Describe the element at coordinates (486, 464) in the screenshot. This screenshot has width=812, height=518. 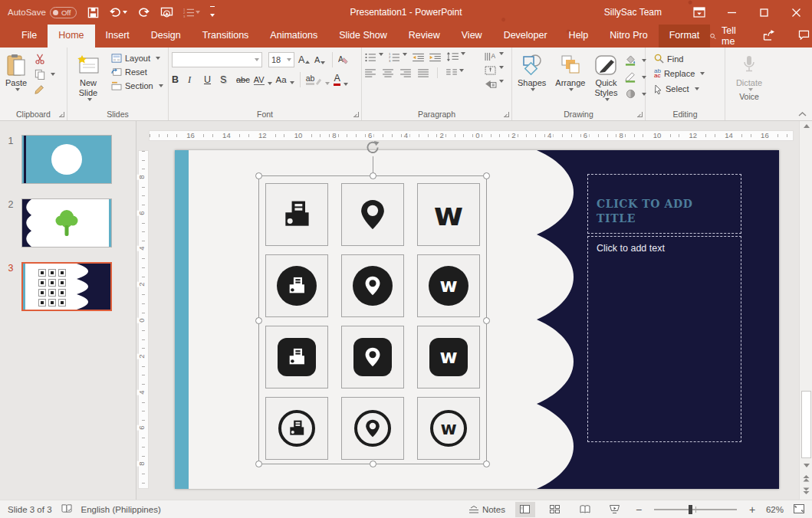
I see `resize-handle-se` at that location.